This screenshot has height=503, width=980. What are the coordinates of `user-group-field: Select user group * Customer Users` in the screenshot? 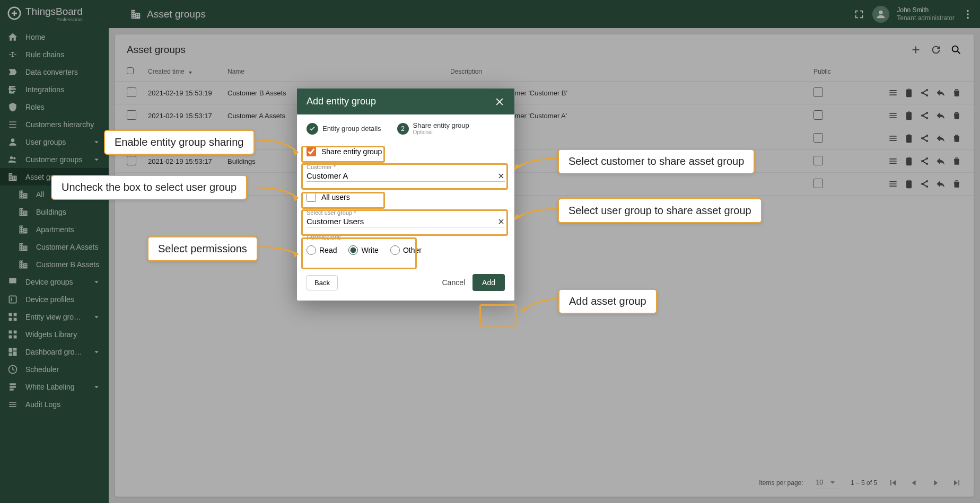 It's located at (406, 218).